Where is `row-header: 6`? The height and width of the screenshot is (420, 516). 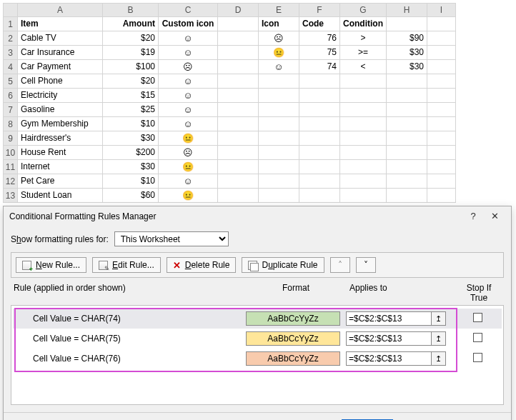 row-header: 6 is located at coordinates (11, 96).